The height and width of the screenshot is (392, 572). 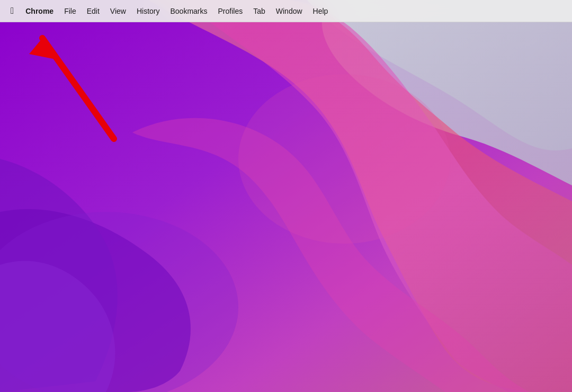 What do you see at coordinates (289, 11) in the screenshot?
I see `menu-item-window: Window` at bounding box center [289, 11].